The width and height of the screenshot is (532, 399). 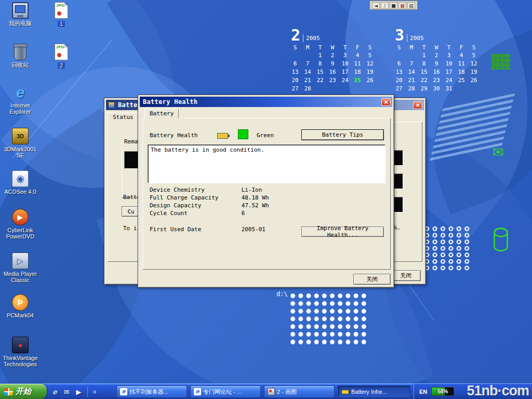 I want to click on field-label: Design Capacity, so click(x=194, y=206).